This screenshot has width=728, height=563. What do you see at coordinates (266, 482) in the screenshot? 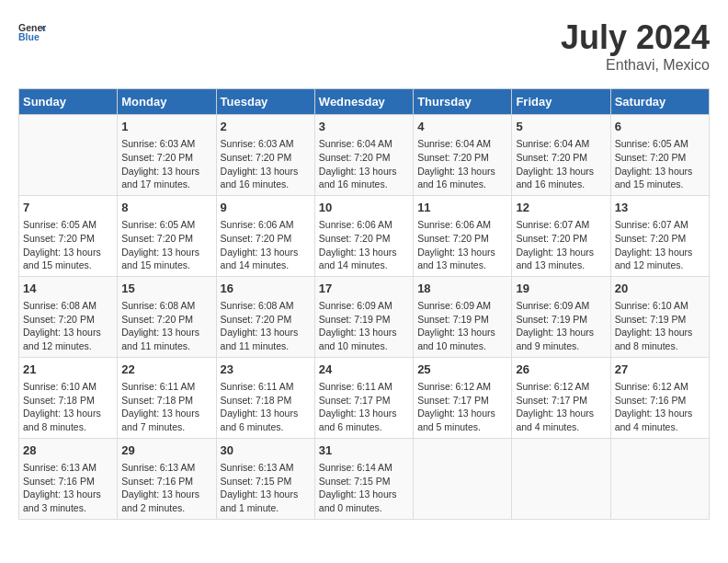
I see `day-info: Sunset: 7:15 PM` at bounding box center [266, 482].